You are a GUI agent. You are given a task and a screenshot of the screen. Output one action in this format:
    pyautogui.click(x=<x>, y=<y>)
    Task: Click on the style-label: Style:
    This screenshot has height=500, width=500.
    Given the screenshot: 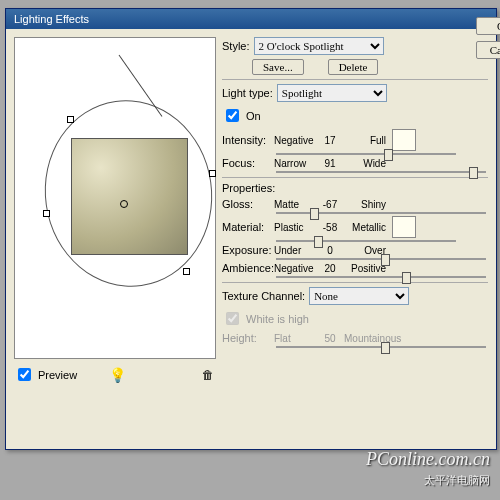 What is the action you would take?
    pyautogui.click(x=236, y=46)
    